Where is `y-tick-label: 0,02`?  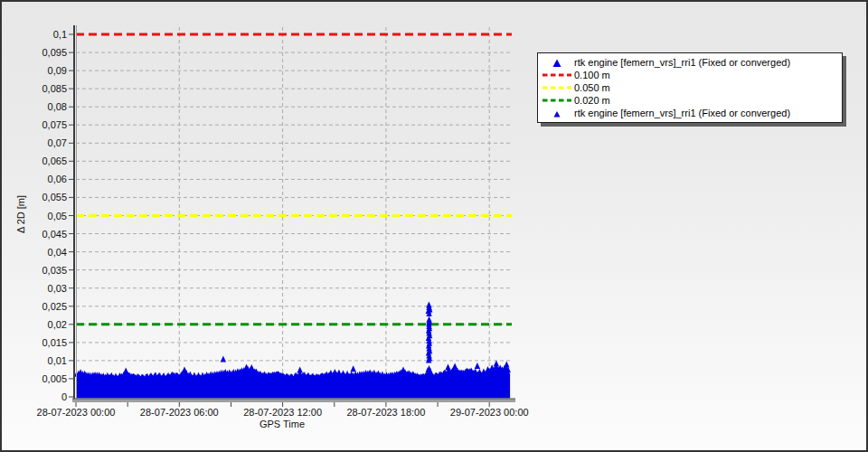
y-tick-label: 0,02 is located at coordinates (58, 325).